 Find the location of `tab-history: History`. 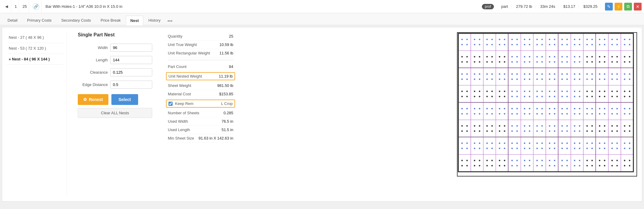

tab-history: History is located at coordinates (154, 20).